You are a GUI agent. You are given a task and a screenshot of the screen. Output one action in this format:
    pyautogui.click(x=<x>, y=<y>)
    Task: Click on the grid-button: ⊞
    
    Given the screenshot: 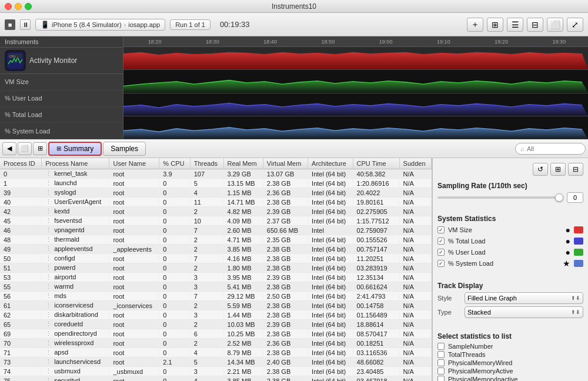 What is the action you would take?
    pyautogui.click(x=558, y=169)
    